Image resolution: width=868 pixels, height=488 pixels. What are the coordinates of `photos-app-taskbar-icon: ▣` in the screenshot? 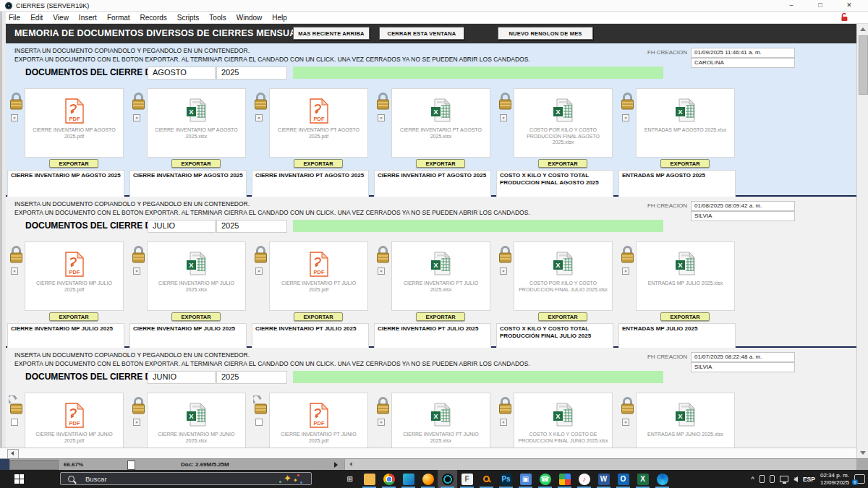 It's located at (525, 479).